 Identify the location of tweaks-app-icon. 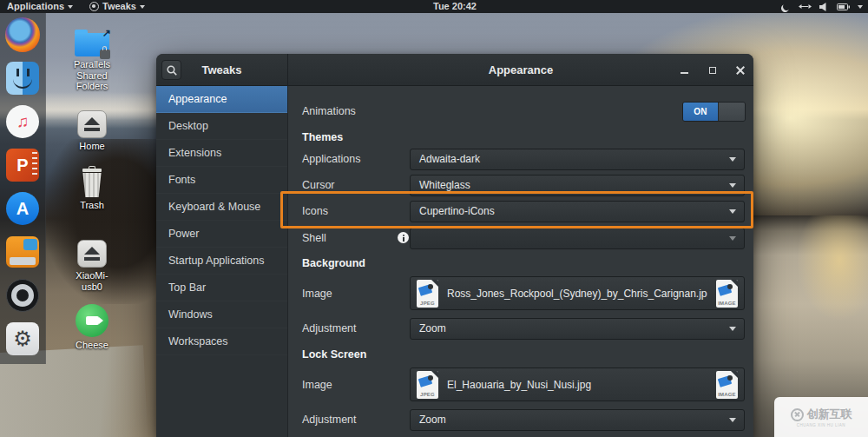
(94, 7).